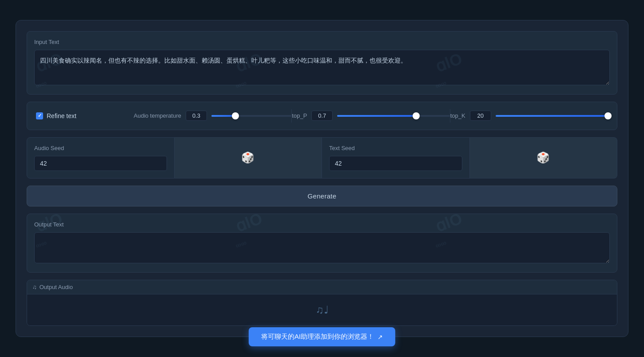  What do you see at coordinates (322, 116) in the screenshot?
I see `controls-row: Refine text Audio temperature 0.3 top_P …` at bounding box center [322, 116].